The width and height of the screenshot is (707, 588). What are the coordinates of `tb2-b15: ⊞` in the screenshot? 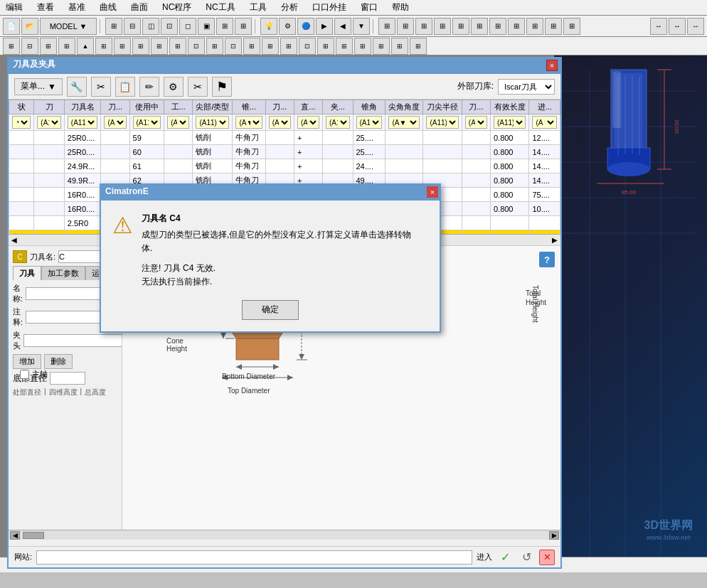 It's located at (270, 46).